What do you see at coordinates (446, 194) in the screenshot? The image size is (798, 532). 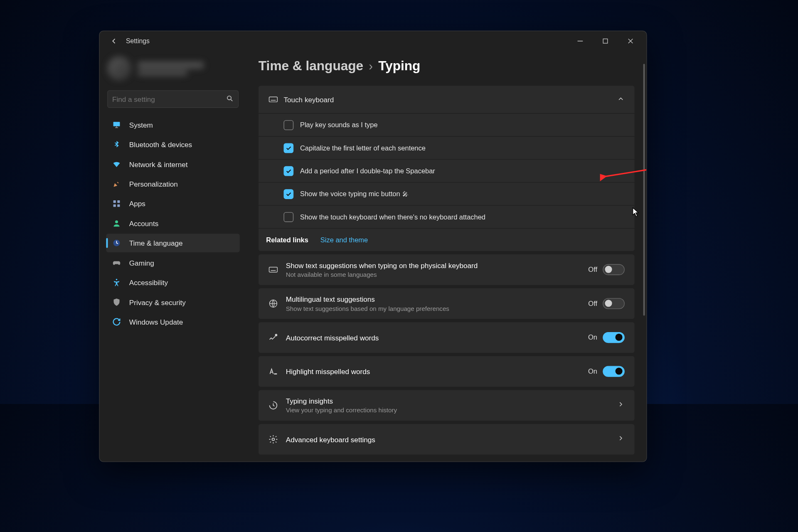 I see `touch-keyboard-option-3: Show the voice typing mic button🎤︎` at bounding box center [446, 194].